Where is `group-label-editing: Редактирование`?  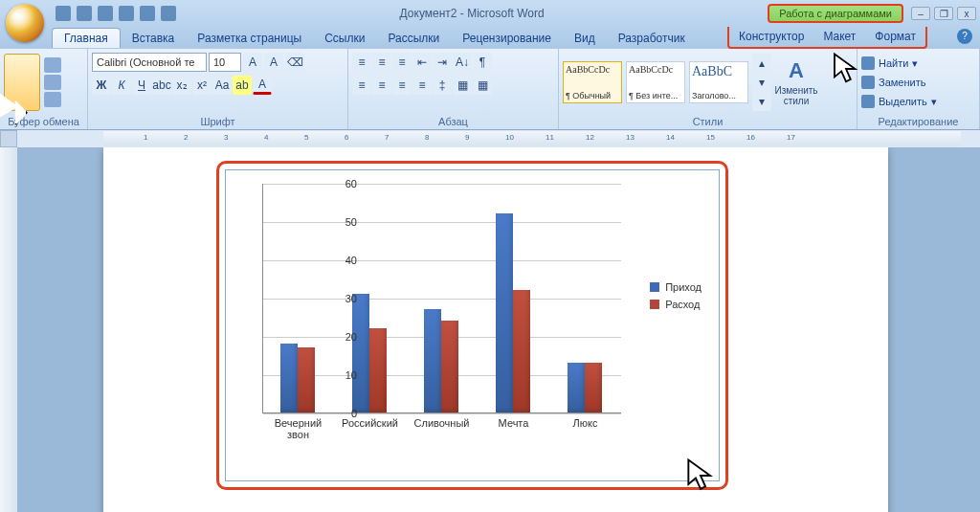 group-label-editing: Редактирование is located at coordinates (919, 122).